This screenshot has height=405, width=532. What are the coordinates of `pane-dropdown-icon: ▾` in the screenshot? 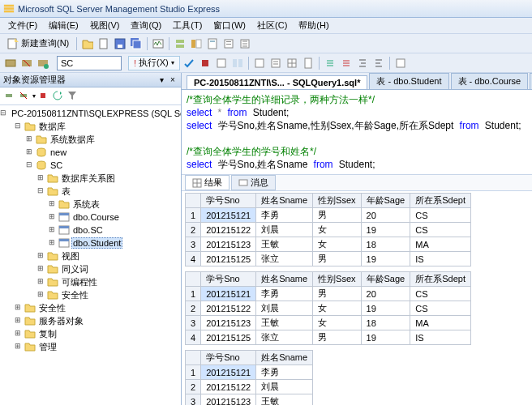 It's located at (161, 80).